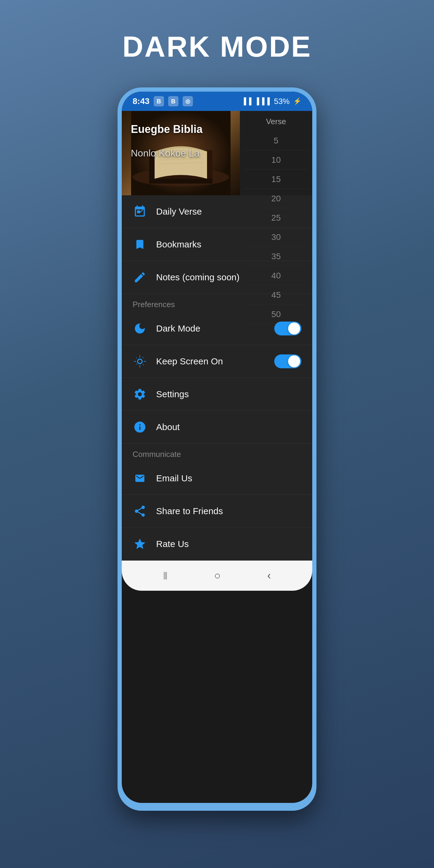 This screenshot has width=434, height=868. Describe the element at coordinates (276, 160) in the screenshot. I see `verse-10: 10` at that location.